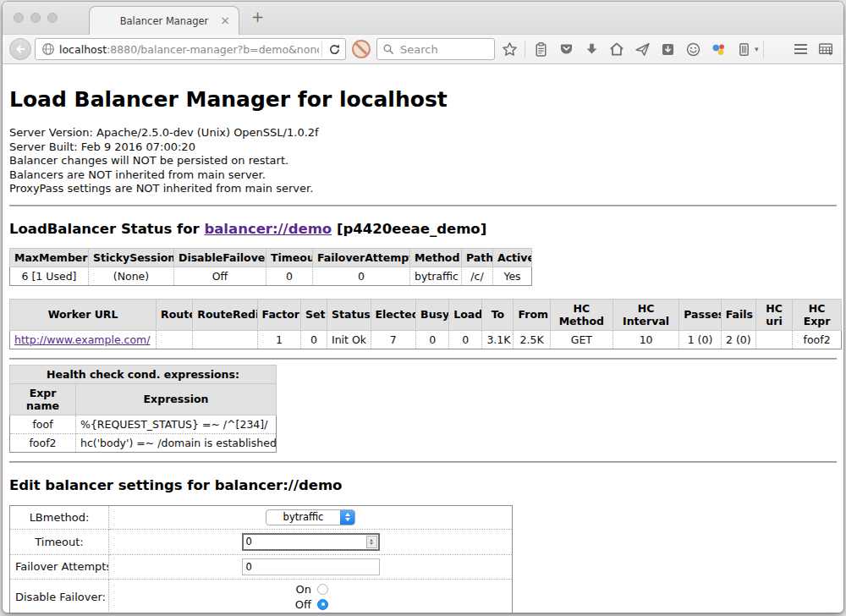  I want to click on new-tab-button: +, so click(257, 17).